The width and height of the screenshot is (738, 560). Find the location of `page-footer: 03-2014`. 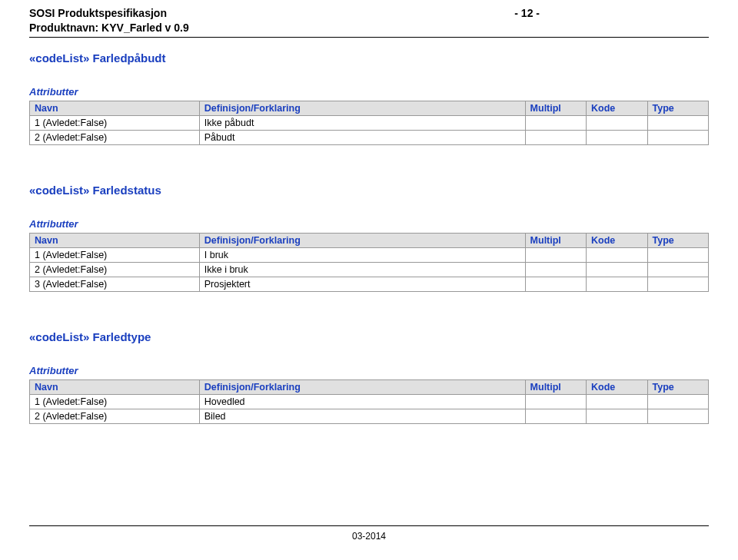

page-footer: 03-2014 is located at coordinates (369, 533).